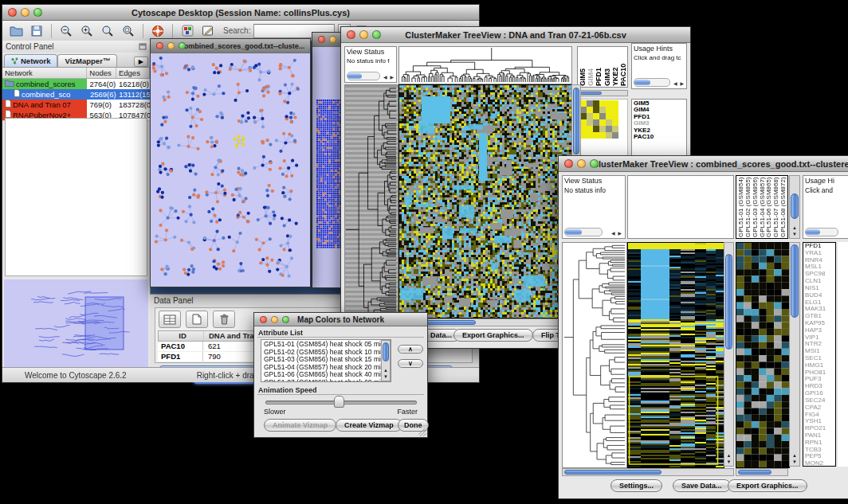 This screenshot has width=848, height=504. I want to click on tab-network: Network, so click(30, 61).